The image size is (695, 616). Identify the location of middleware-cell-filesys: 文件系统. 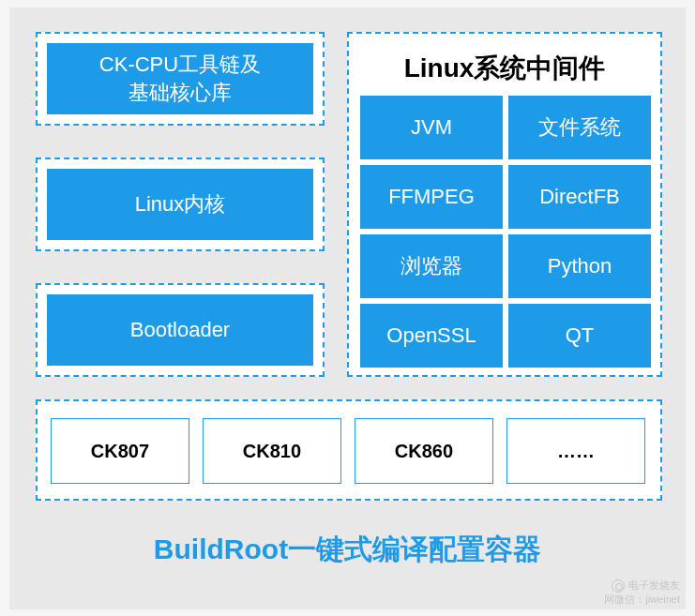
(580, 128).